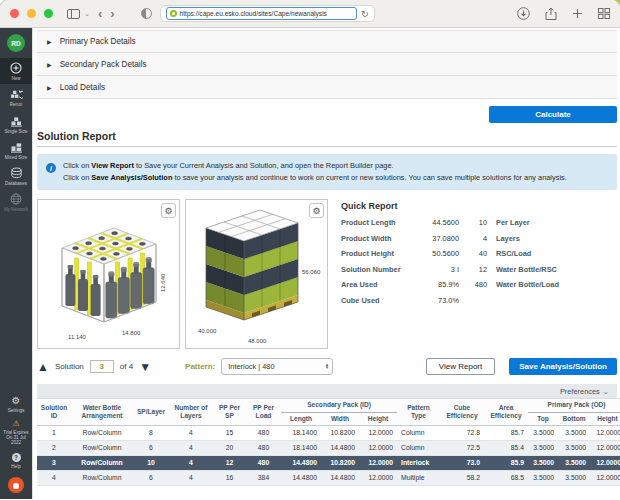 Image resolution: width=620 pixels, height=500 pixels. I want to click on reload-icon: ↻, so click(365, 14).